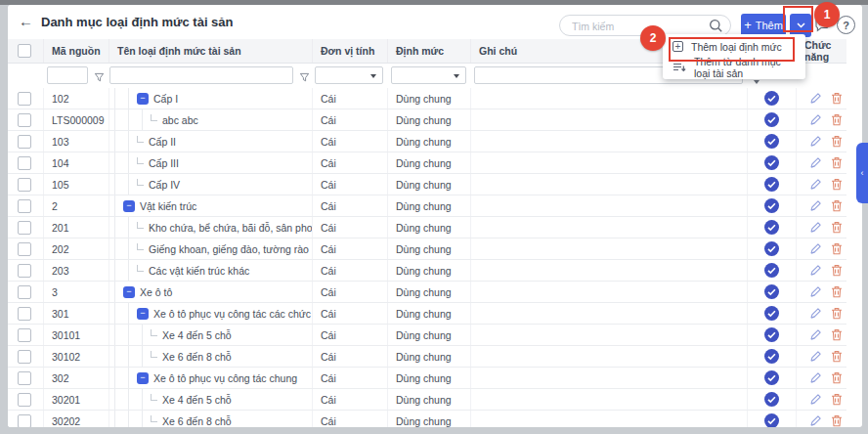  What do you see at coordinates (305, 78) in the screenshot?
I see `name-filter-funnel-icon` at bounding box center [305, 78].